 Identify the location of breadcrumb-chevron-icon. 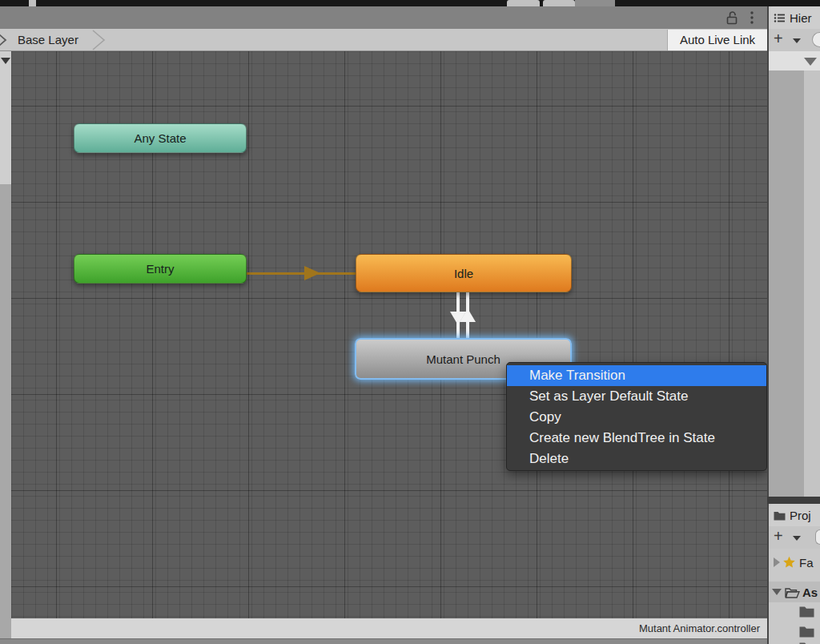
(99, 40).